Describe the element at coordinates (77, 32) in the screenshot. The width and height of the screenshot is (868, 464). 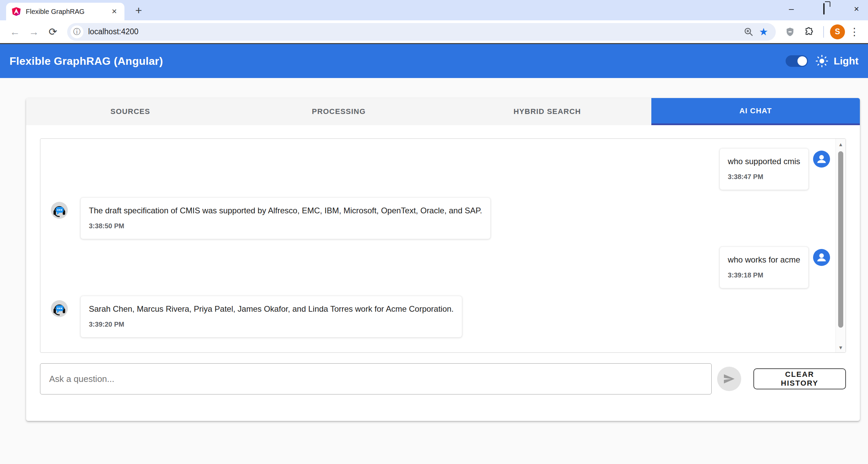
I see `site-info-icon: ⓘ` at that location.